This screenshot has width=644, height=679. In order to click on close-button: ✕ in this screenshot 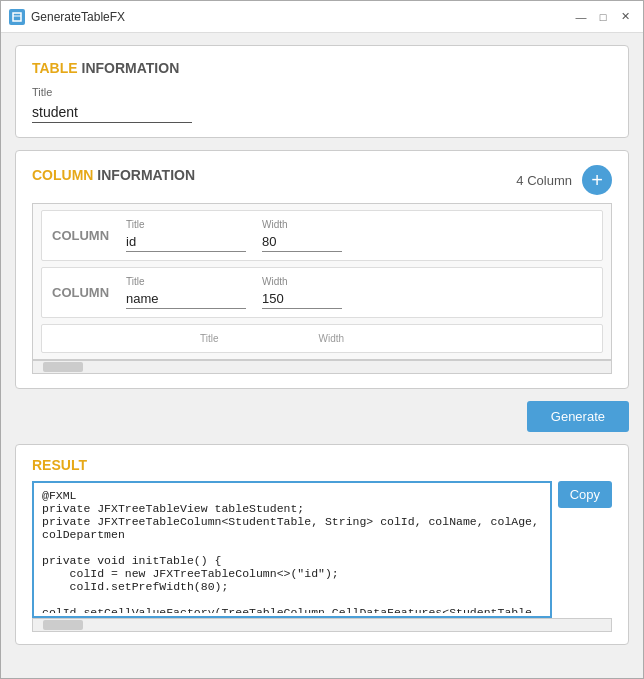, I will do `click(625, 17)`.